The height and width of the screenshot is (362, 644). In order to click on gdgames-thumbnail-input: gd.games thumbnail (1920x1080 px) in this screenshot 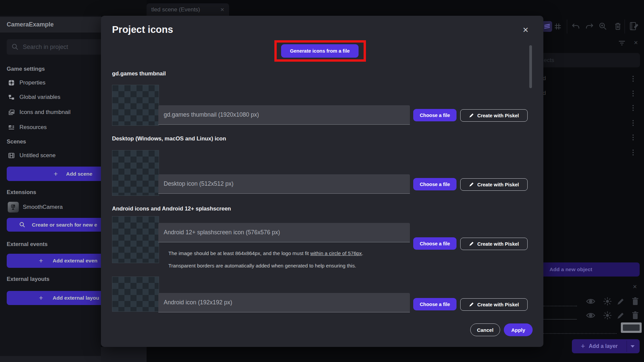, I will do `click(284, 115)`.